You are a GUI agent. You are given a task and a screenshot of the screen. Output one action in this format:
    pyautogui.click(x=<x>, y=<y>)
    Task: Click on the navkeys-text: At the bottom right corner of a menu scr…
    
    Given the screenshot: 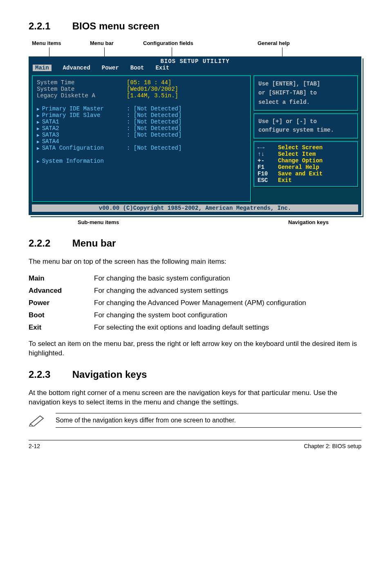 What is the action you would take?
    pyautogui.click(x=195, y=398)
    